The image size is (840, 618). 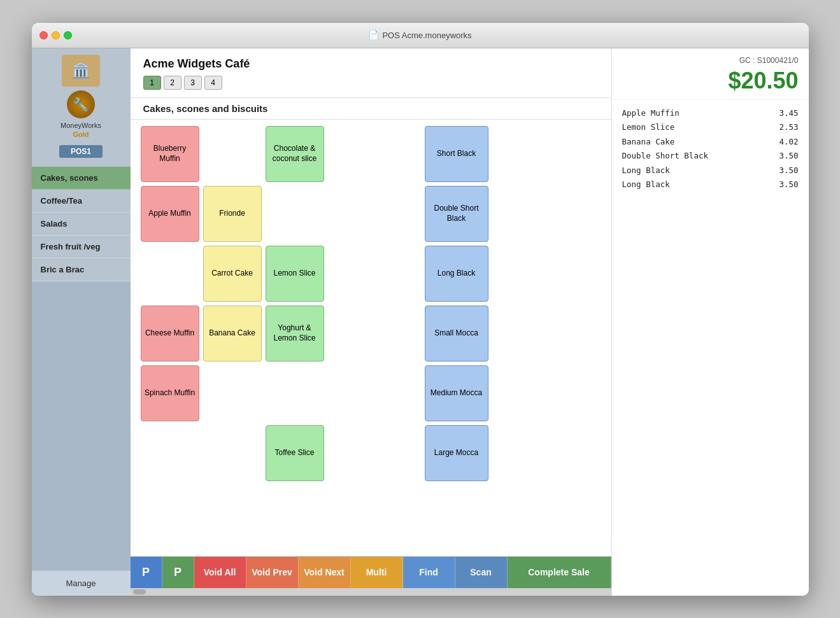 I want to click on empty-cell-r3c4, so click(x=357, y=274).